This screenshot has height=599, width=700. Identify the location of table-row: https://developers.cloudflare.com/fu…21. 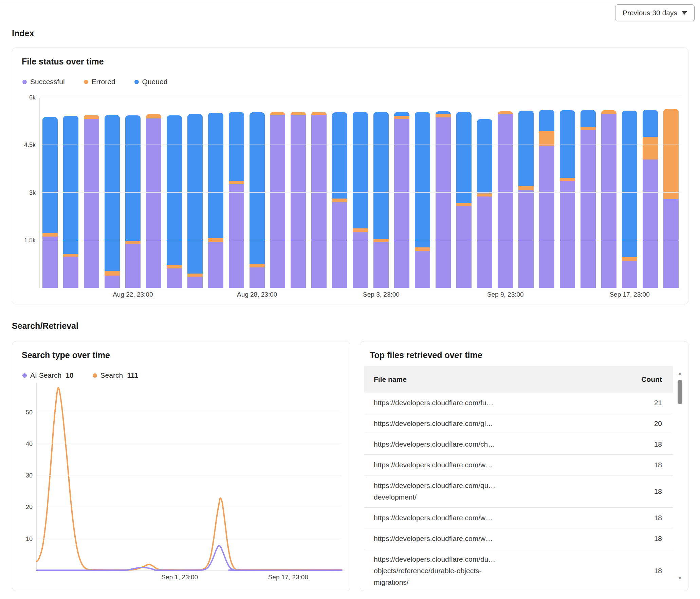
(519, 403).